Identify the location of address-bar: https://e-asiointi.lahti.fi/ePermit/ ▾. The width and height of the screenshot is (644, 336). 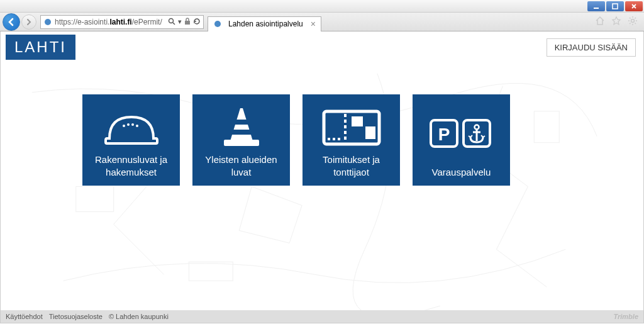
(122, 22).